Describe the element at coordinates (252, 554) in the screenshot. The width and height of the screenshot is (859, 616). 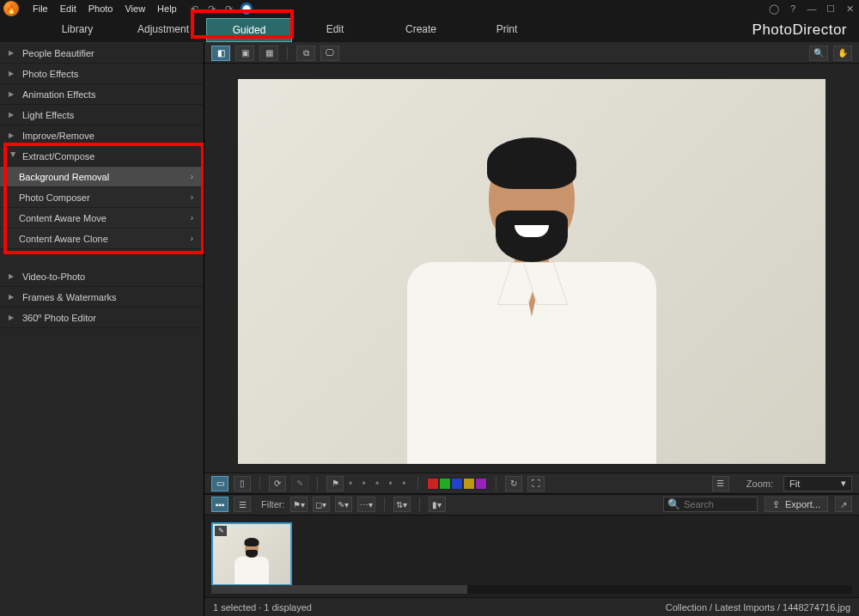
I see `thumbnail-selected: ✎` at that location.